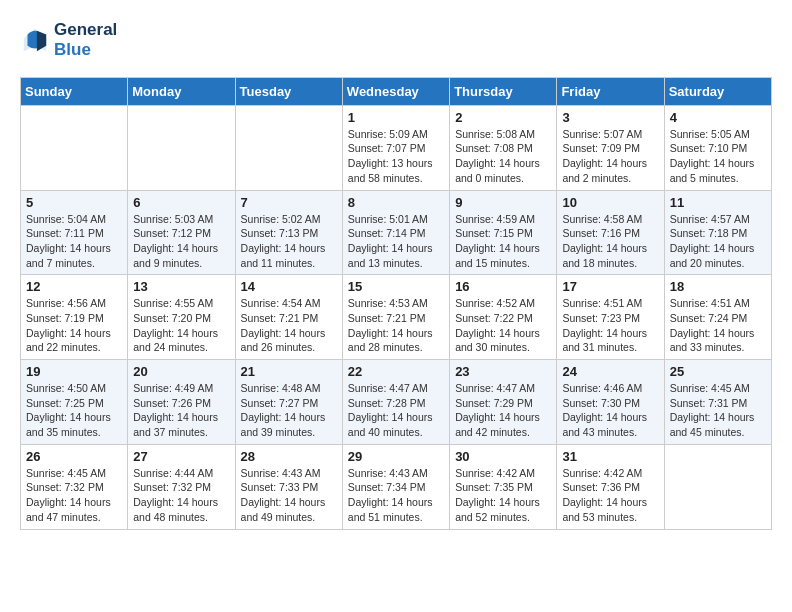 Image resolution: width=792 pixels, height=612 pixels. Describe the element at coordinates (503, 410) in the screenshot. I see `day-info: Sunrise: 4:47 AMSunset: 7:29 PMDaylight:…` at that location.